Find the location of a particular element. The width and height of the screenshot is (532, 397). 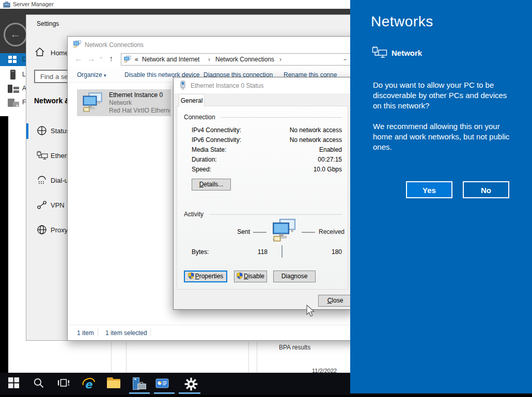

file-explorer-icon is located at coordinates (114, 383).